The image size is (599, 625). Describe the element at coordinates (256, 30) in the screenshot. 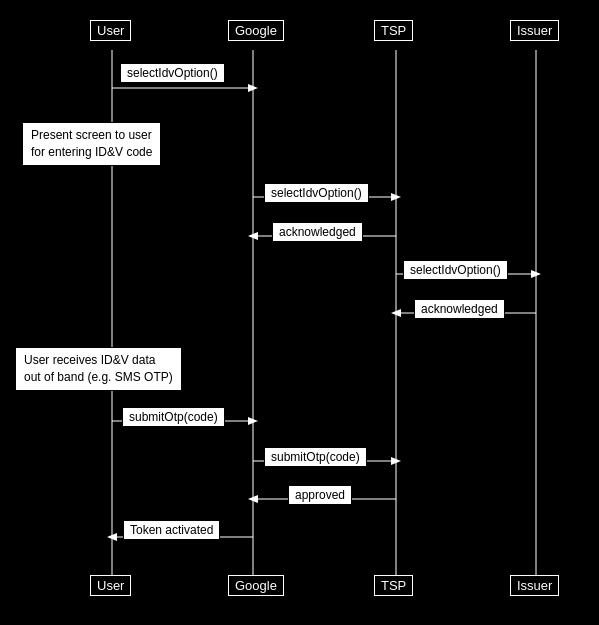

I see `actor-google-top: Google` at that location.